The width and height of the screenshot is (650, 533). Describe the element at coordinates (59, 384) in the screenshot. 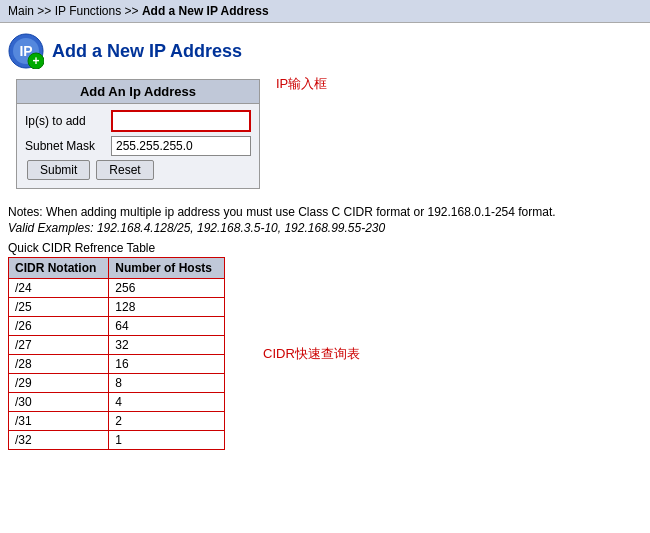

I see `cidr-notation-cell: /29` at that location.